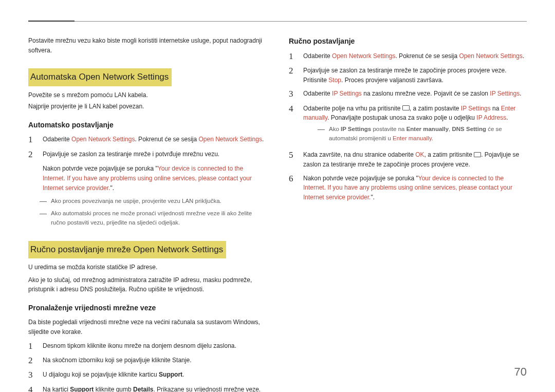 This screenshot has width=555, height=392. What do you see at coordinates (147, 107) in the screenshot?
I see `auto-p2: Najprije provjerite je li LAN kabel pove…` at bounding box center [147, 107].